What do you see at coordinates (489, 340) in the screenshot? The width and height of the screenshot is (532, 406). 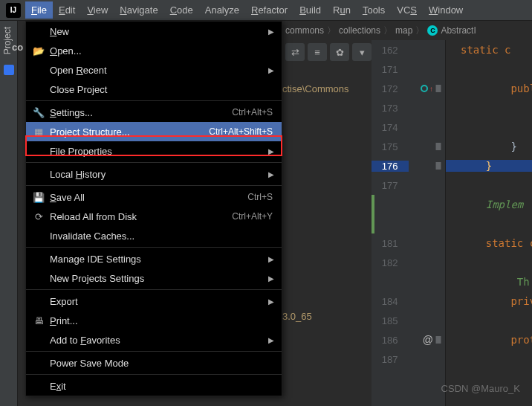 I see `code-line: prot` at bounding box center [489, 340].